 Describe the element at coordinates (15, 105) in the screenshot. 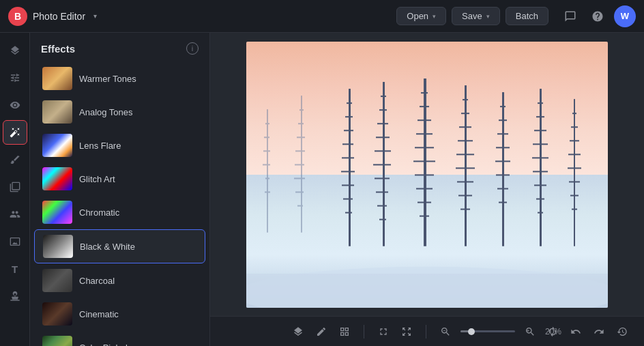

I see `rail-preview-icon` at that location.